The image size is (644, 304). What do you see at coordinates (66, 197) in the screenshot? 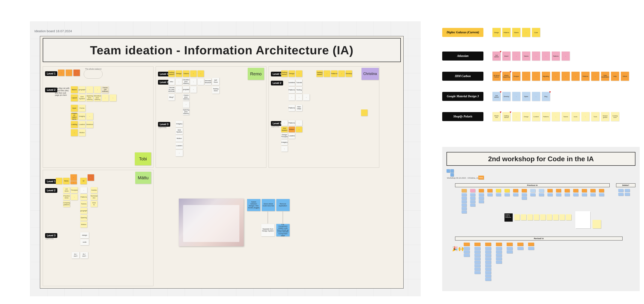
I see `sticky-note: Practice news` at bounding box center [66, 197].